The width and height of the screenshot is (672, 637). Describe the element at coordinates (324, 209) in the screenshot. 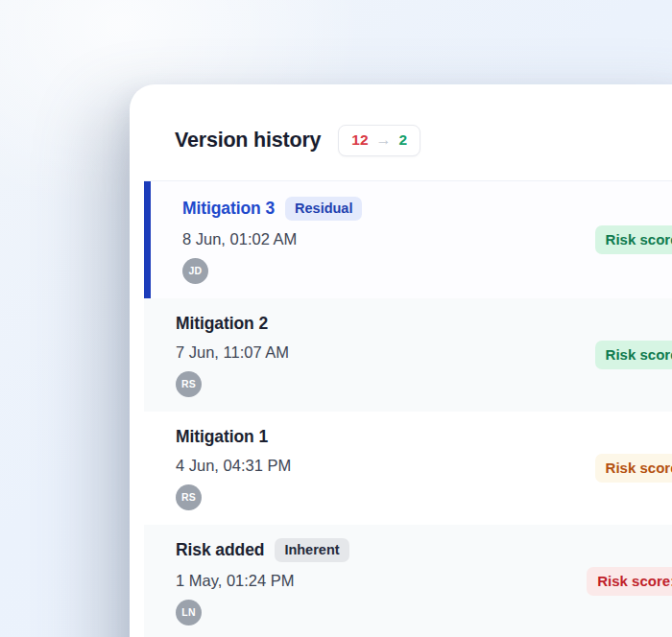

I see `residual-badge: Residual` at that location.